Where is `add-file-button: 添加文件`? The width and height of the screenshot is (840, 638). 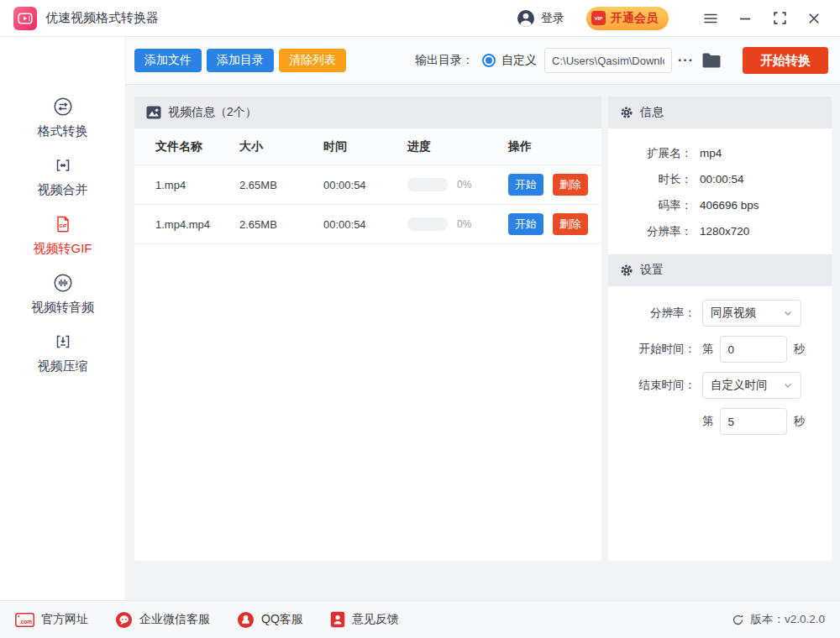
add-file-button: 添加文件 is located at coordinates (168, 60).